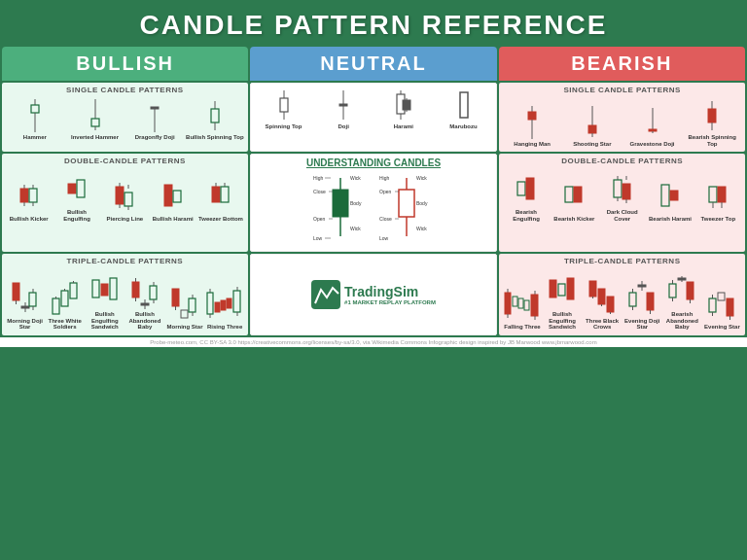 The height and width of the screenshot is (560, 747). Describe the element at coordinates (25, 303) in the screenshot. I see `pattern-morning-doji-star: Morning Doji Star` at that location.